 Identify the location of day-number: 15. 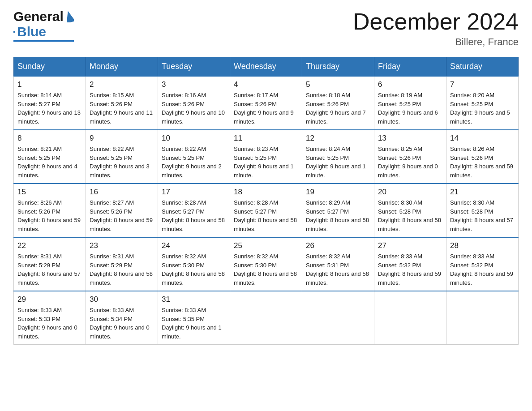
(50, 192).